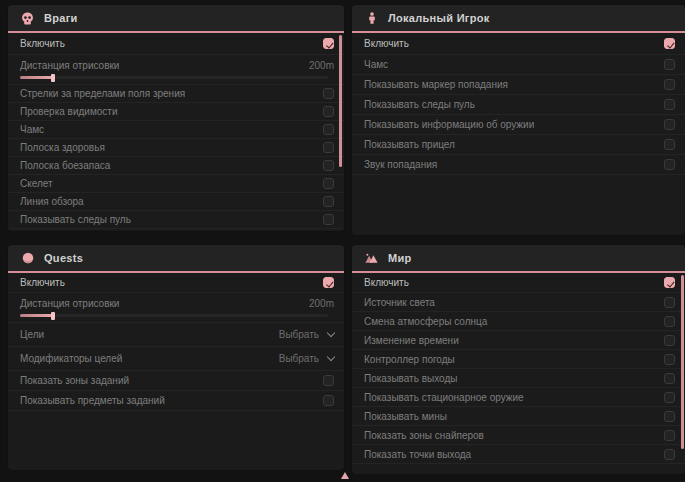 This screenshot has width=685, height=482. What do you see at coordinates (64, 258) in the screenshot?
I see `panel-title: Quests` at bounding box center [64, 258].